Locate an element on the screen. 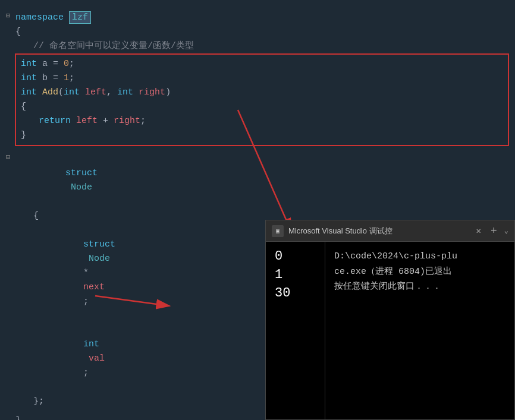  collapse-icon-struct: ⊟ is located at coordinates (11, 158).